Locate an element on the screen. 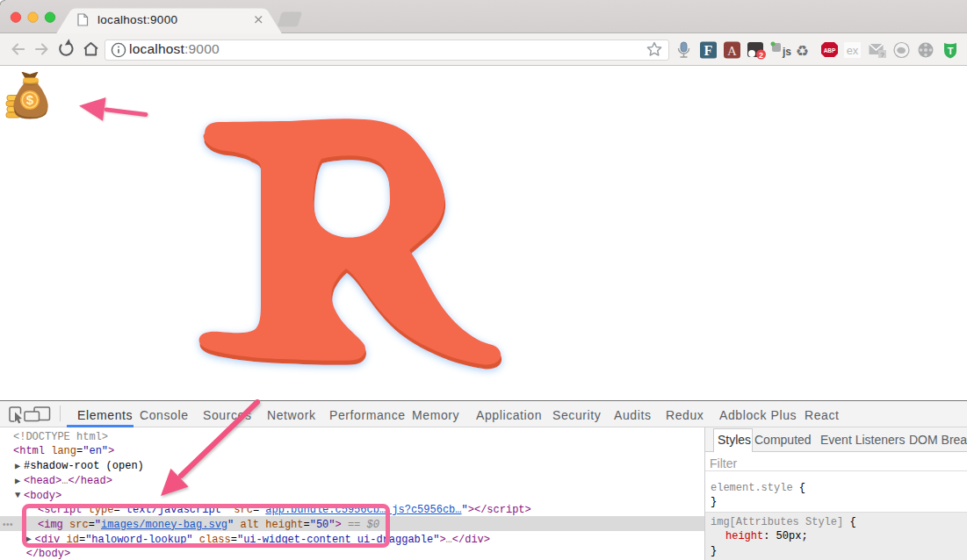 This screenshot has width=967, height=560. svg-text: js is located at coordinates (787, 52).